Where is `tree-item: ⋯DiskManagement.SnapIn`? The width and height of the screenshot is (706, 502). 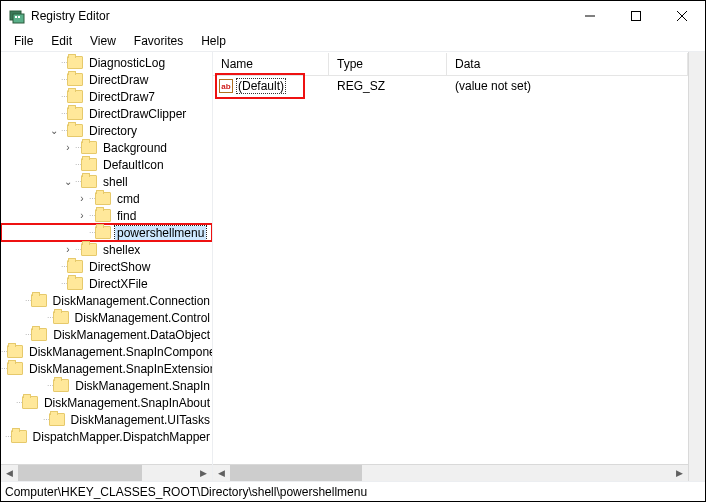 tree-item: ⋯DiskManagement.SnapIn is located at coordinates (106, 386).